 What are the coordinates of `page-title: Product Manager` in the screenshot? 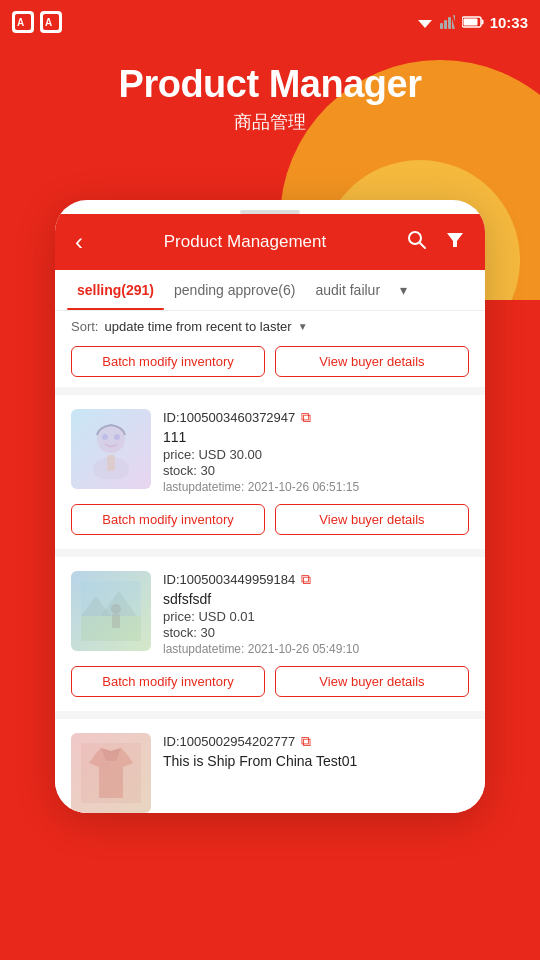 It's located at (270, 85).